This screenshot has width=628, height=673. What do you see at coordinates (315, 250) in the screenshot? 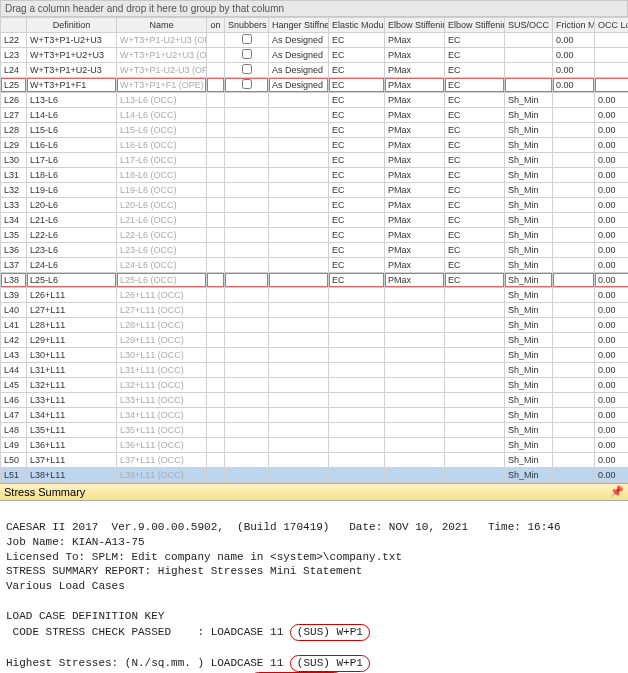
I see `grid-row: L36L23-L6L23-L6 (OCC)ECPMaxECSh_Min0.00` at bounding box center [315, 250].